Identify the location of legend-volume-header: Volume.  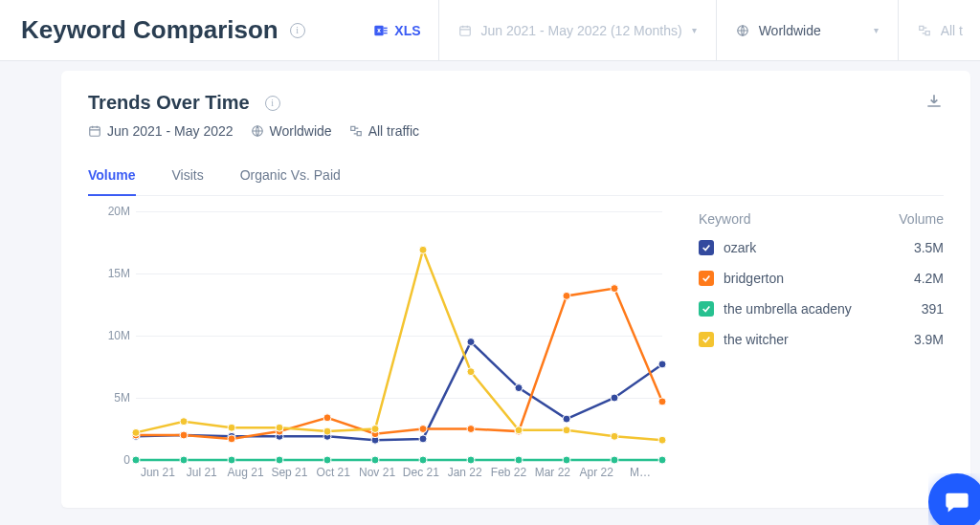
(921, 219).